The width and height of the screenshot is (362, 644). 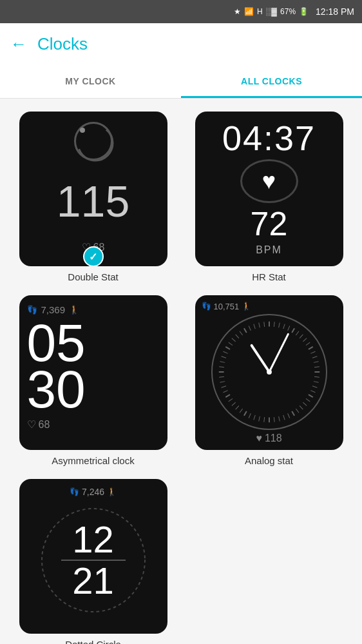 What do you see at coordinates (272, 12) in the screenshot?
I see `signal-icon: ░▓` at bounding box center [272, 12].